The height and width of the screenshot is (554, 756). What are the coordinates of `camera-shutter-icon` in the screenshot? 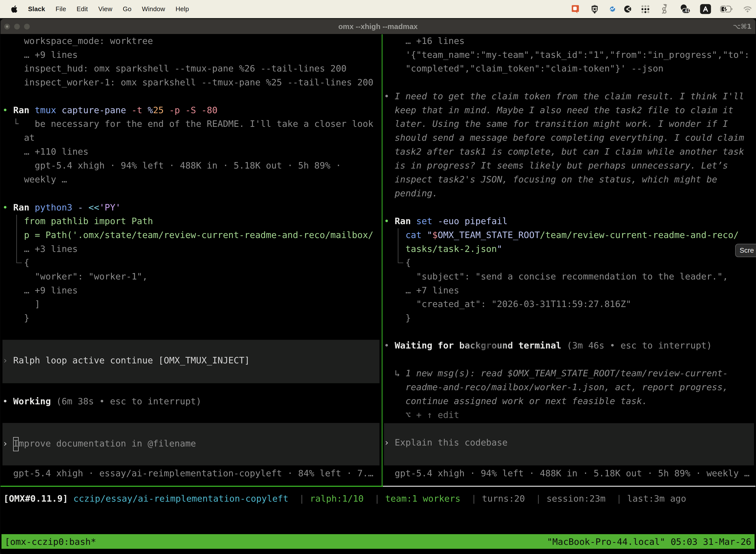 It's located at (628, 9).